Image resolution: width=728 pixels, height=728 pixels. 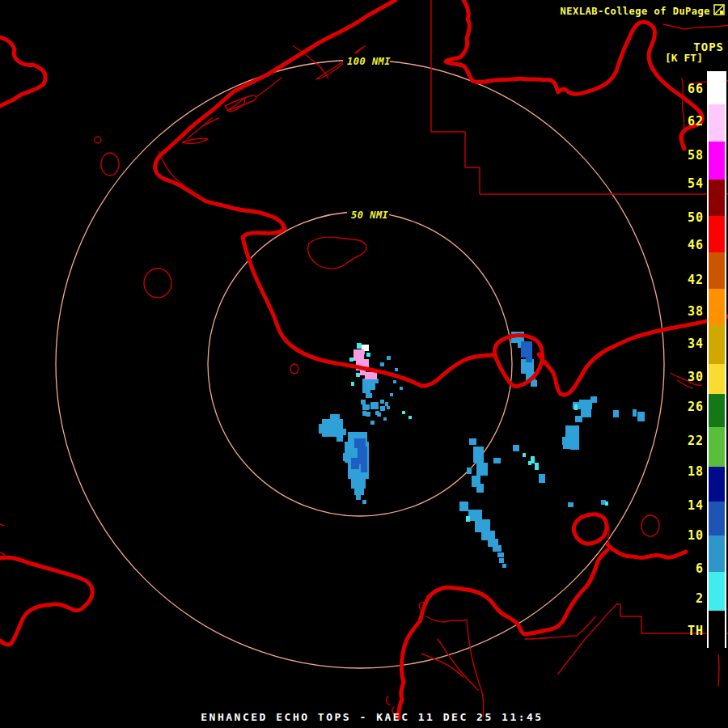 What do you see at coordinates (719, 11) in the screenshot?
I see `cod-logo-icon` at bounding box center [719, 11].